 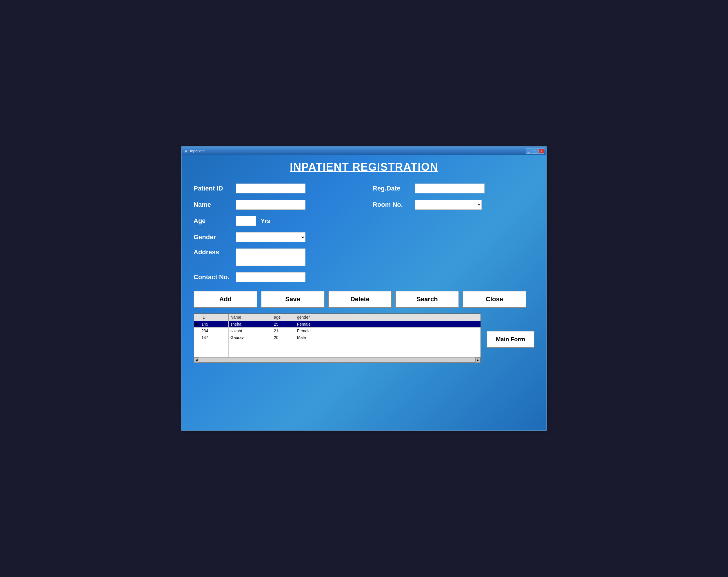 I want to click on cell-name-1: sneha, so click(x=251, y=324).